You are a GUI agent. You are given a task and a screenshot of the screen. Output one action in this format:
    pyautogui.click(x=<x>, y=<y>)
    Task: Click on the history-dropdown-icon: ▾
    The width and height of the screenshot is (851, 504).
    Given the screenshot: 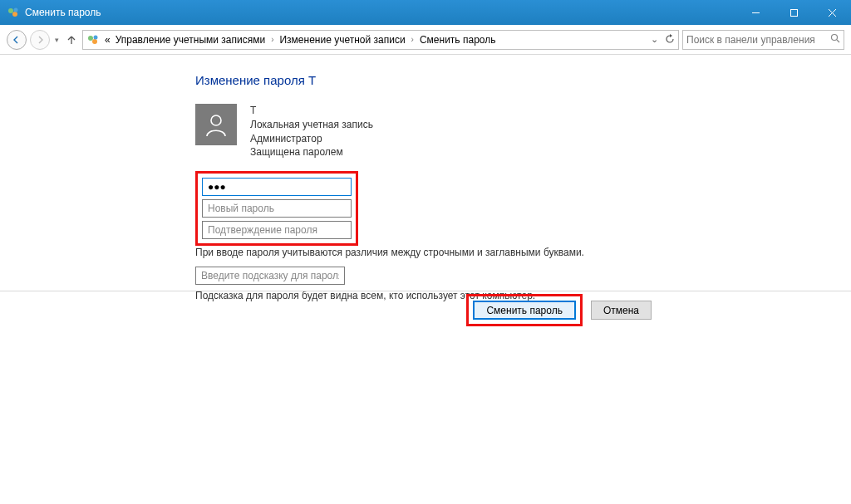 What is the action you would take?
    pyautogui.click(x=57, y=40)
    